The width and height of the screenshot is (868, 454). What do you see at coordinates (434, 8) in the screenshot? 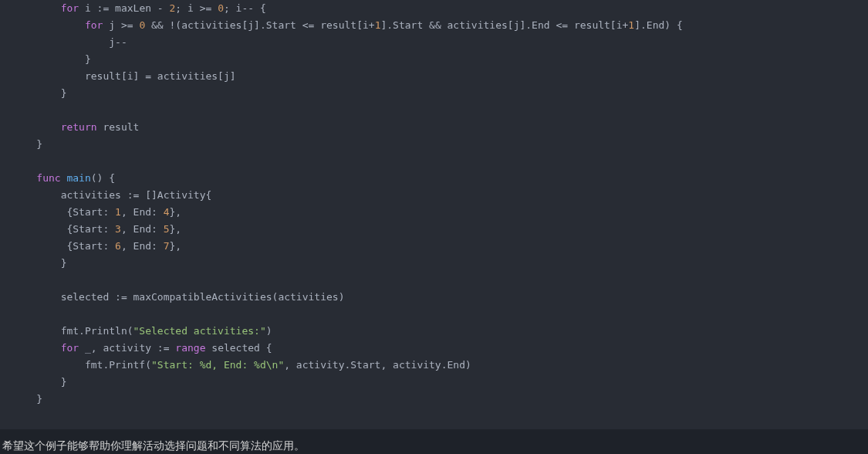
I see `code-line: for i := maxLen - 2; i >= 0; i-- {` at bounding box center [434, 8].